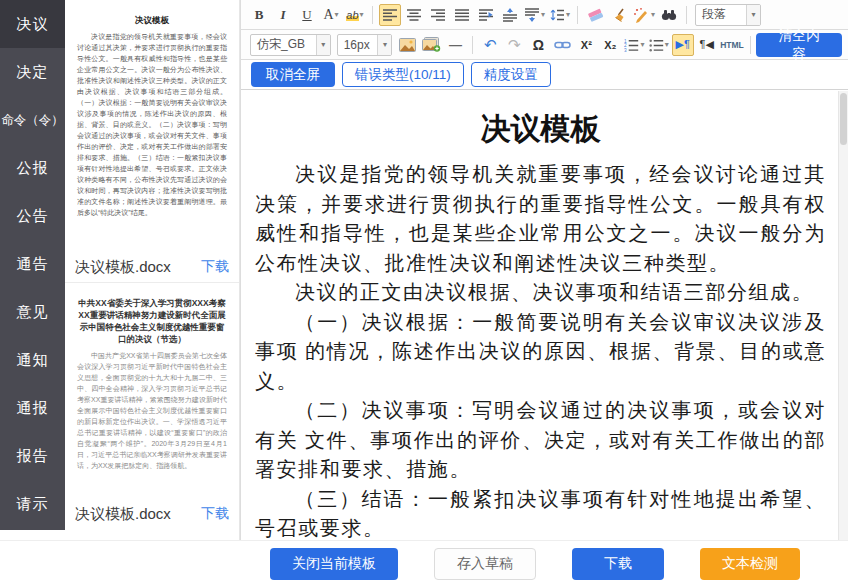  I want to click on insert-multi-image-button, so click(431, 45).